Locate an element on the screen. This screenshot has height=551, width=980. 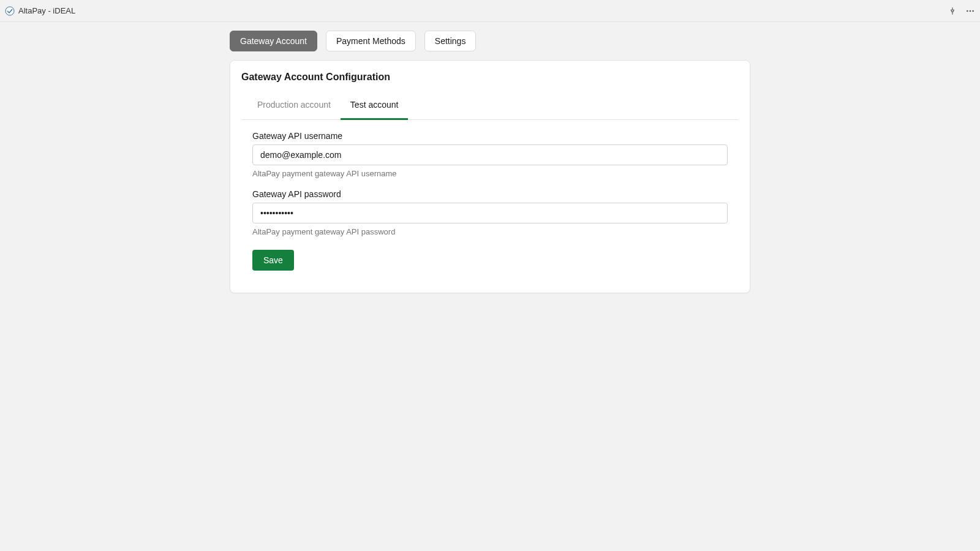
more-horizontal-icon is located at coordinates (970, 11).